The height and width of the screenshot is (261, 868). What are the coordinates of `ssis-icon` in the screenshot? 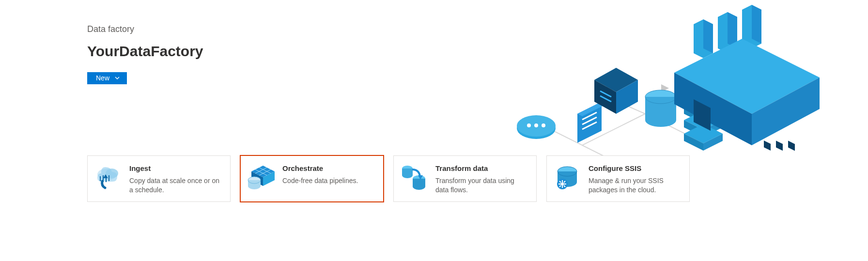 It's located at (567, 177).